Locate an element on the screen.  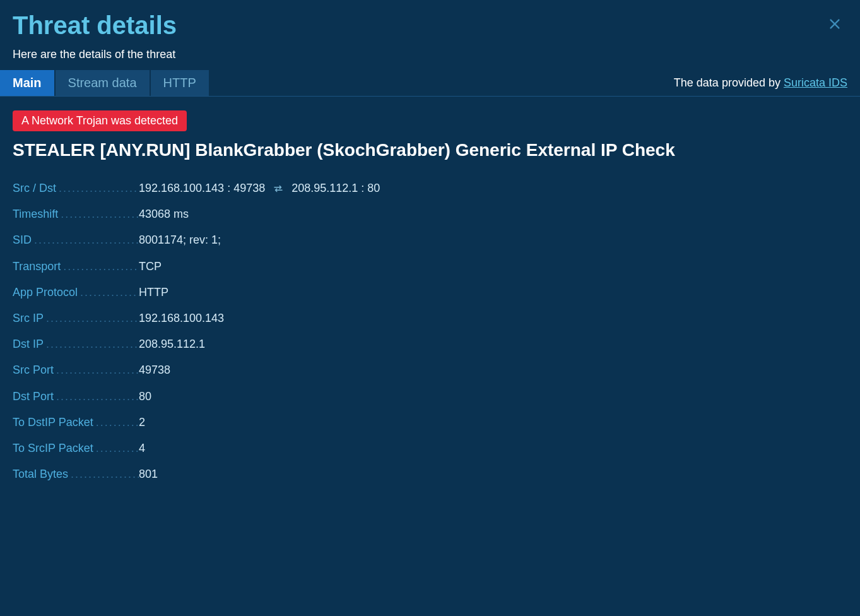
detail-row-transport: Transport TCP is located at coordinates (430, 266).